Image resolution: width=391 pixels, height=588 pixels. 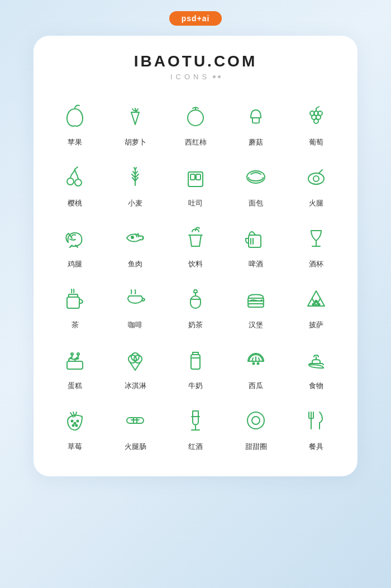 What do you see at coordinates (196, 361) in the screenshot?
I see `milk-icon` at bounding box center [196, 361].